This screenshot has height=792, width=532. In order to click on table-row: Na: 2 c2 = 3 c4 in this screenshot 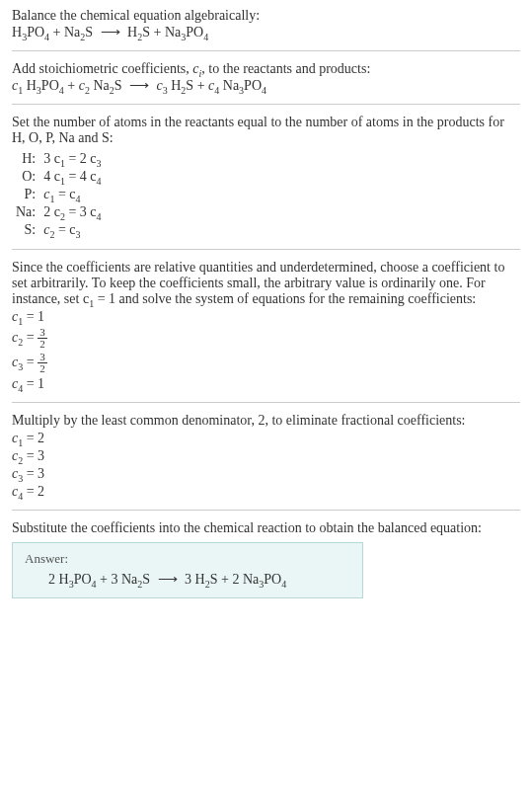, I will do `click(59, 212)`.